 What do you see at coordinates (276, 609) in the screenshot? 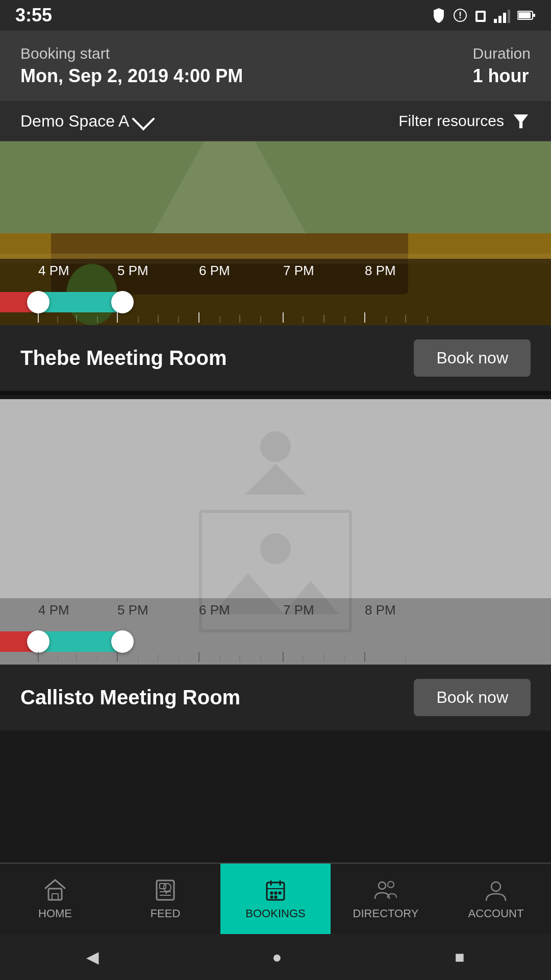
I see `timeline-labels-2: 4 PM 5 PM 6 PM 7 PM 8 PM` at bounding box center [276, 609].